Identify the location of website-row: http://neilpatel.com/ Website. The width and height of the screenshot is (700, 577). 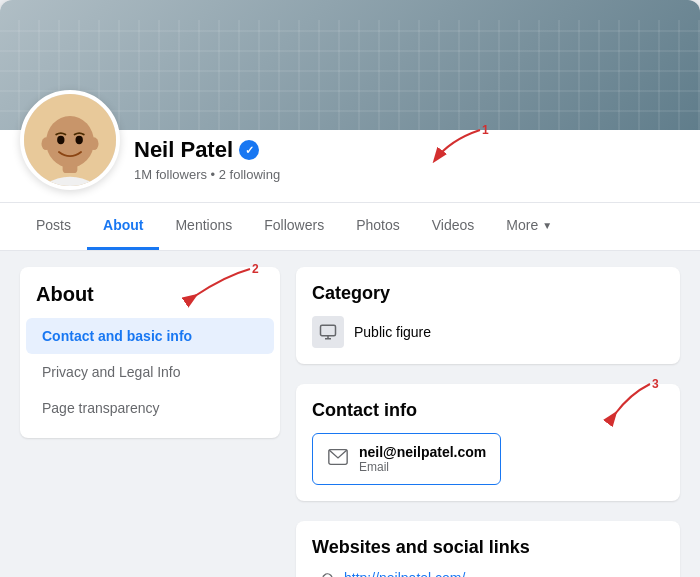
(488, 574).